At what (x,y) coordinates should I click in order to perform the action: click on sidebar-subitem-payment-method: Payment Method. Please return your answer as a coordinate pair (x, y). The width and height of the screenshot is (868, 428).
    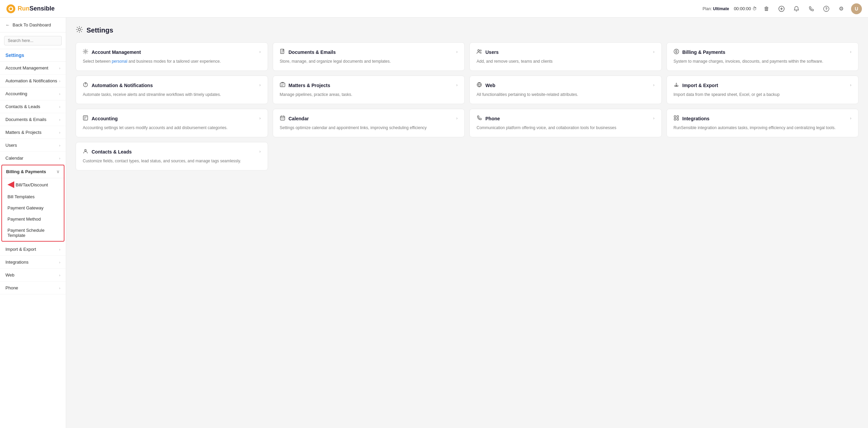
    Looking at the image, I should click on (33, 219).